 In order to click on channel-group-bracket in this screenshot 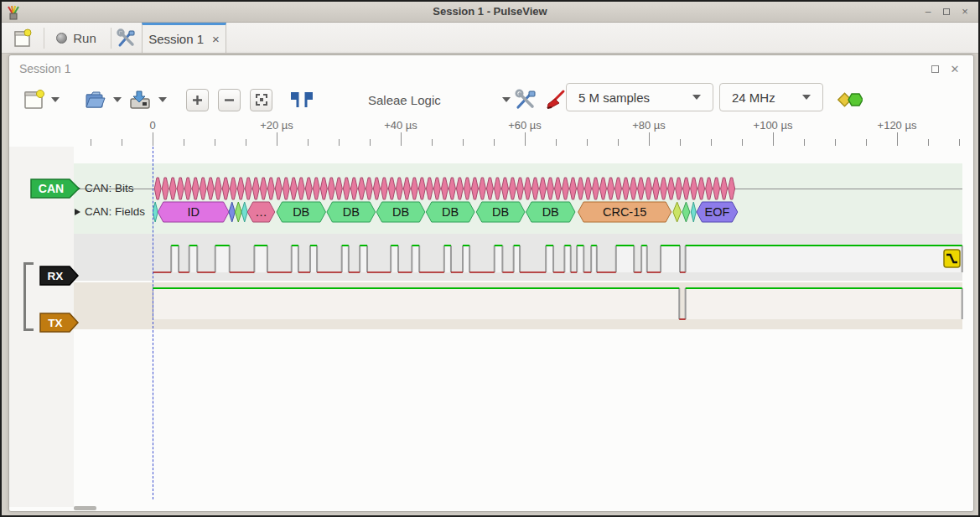, I will do `click(29, 297)`.